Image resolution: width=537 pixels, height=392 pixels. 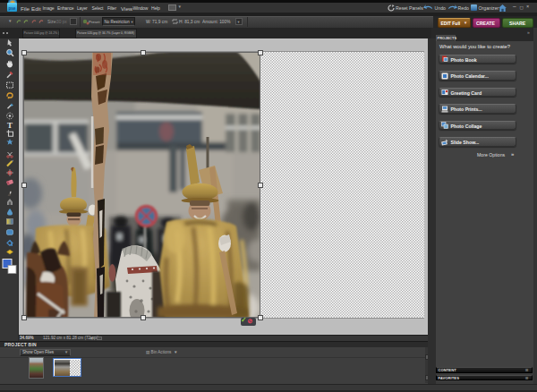 I want to click on svg-text: T, so click(x=10, y=124).